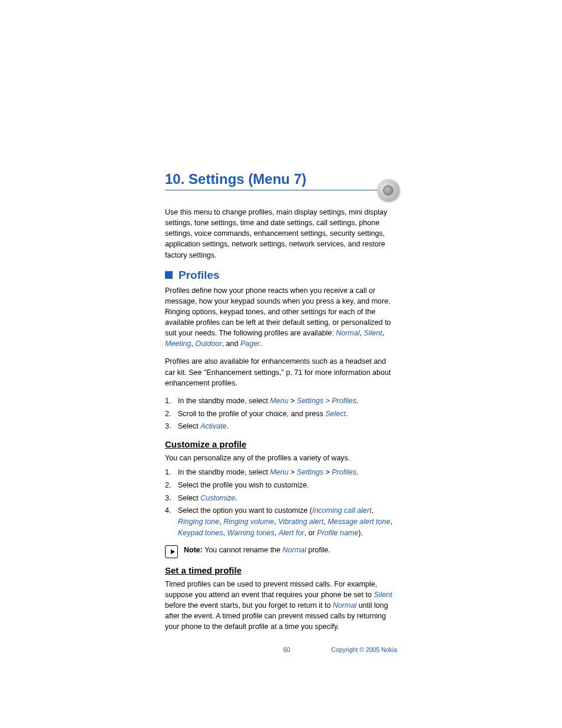 The image size is (562, 728). What do you see at coordinates (213, 426) in the screenshot?
I see `ui-activate: Activate` at bounding box center [213, 426].